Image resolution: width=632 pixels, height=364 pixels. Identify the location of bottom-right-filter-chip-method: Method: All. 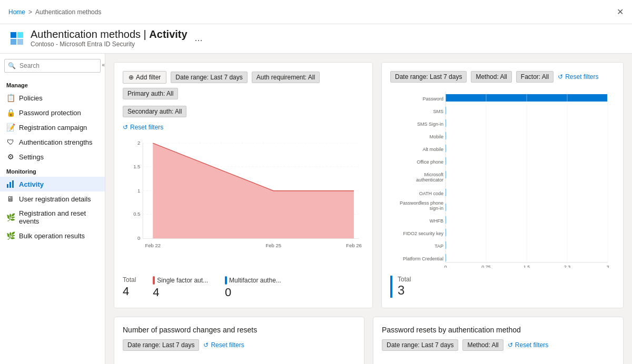
(482, 345).